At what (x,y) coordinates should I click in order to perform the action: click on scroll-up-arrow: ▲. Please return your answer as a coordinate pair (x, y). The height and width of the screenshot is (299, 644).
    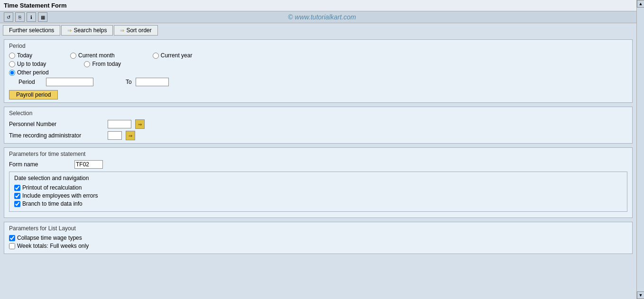
    Looking at the image, I should click on (640, 4).